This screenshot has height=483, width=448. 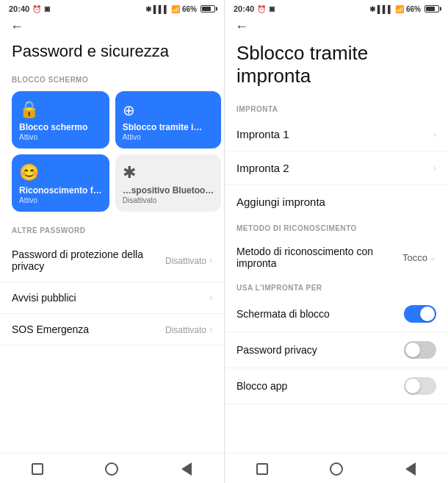 I want to click on tile-blocco-schermo: 🔒 Blocco schermo Attivo, so click(x=60, y=120).